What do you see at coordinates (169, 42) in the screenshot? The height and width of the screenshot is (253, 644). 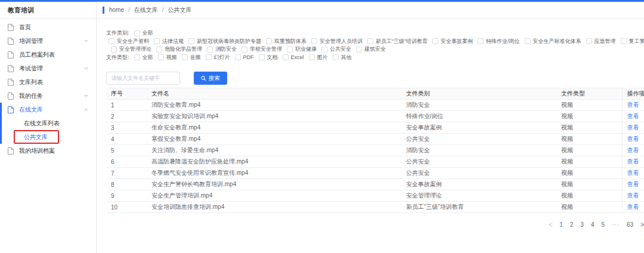 I see `filter-checkbox-option: 法律法规` at bounding box center [169, 42].